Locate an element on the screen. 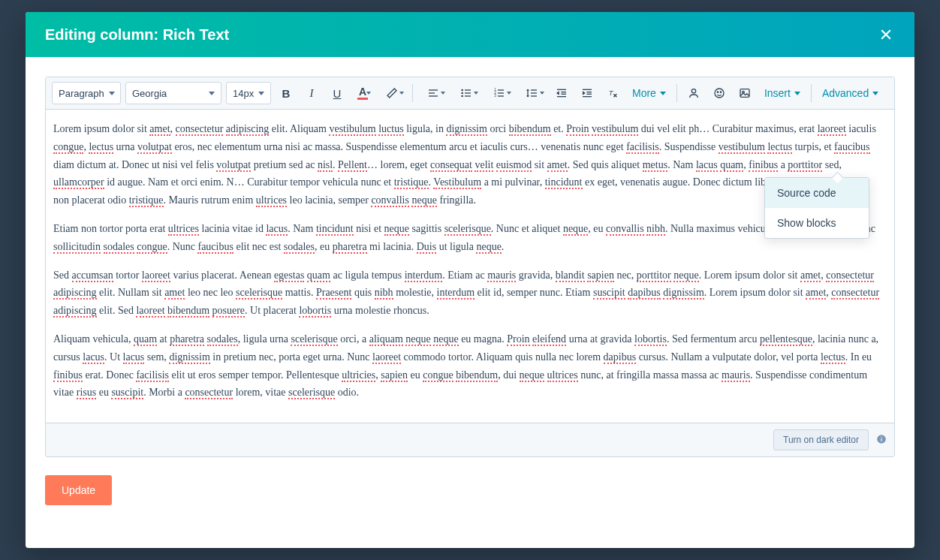  dark-editor-button: Turn on dark editor is located at coordinates (821, 440).